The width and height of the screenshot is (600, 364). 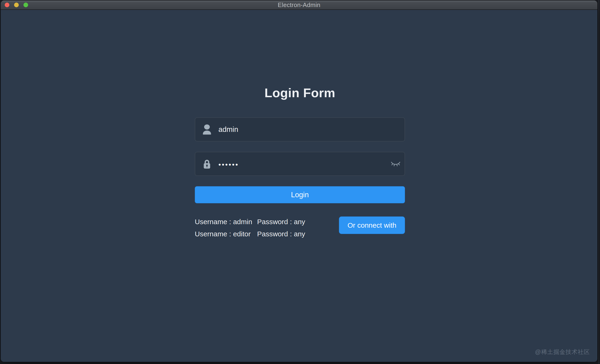 What do you see at coordinates (299, 5) in the screenshot?
I see `titlebar: Electron-Admin` at bounding box center [299, 5].